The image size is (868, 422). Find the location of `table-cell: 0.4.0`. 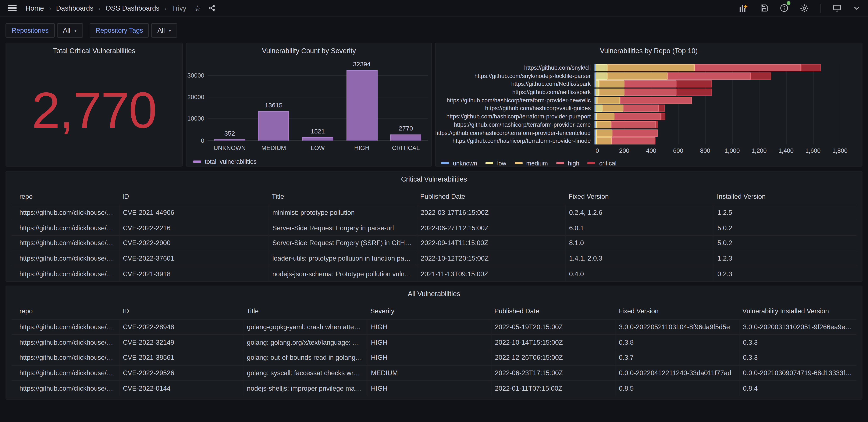

table-cell: 0.4.0 is located at coordinates (640, 273).